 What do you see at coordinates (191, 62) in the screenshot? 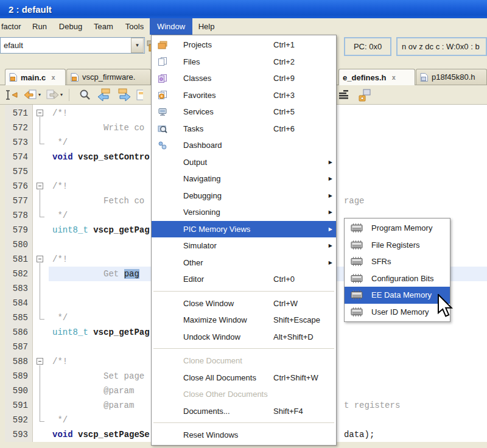
I see `menu-item-label: Files` at bounding box center [191, 62].